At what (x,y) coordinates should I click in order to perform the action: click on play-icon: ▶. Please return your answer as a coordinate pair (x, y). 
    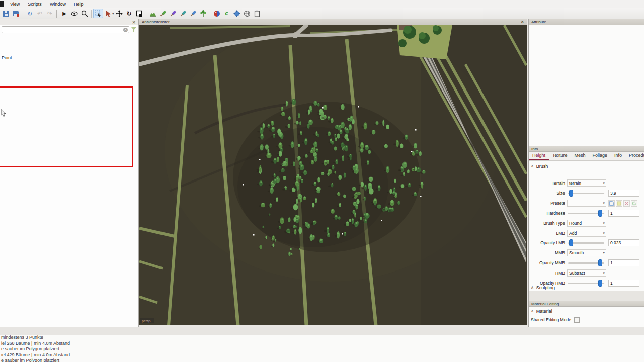
    Looking at the image, I should click on (64, 13).